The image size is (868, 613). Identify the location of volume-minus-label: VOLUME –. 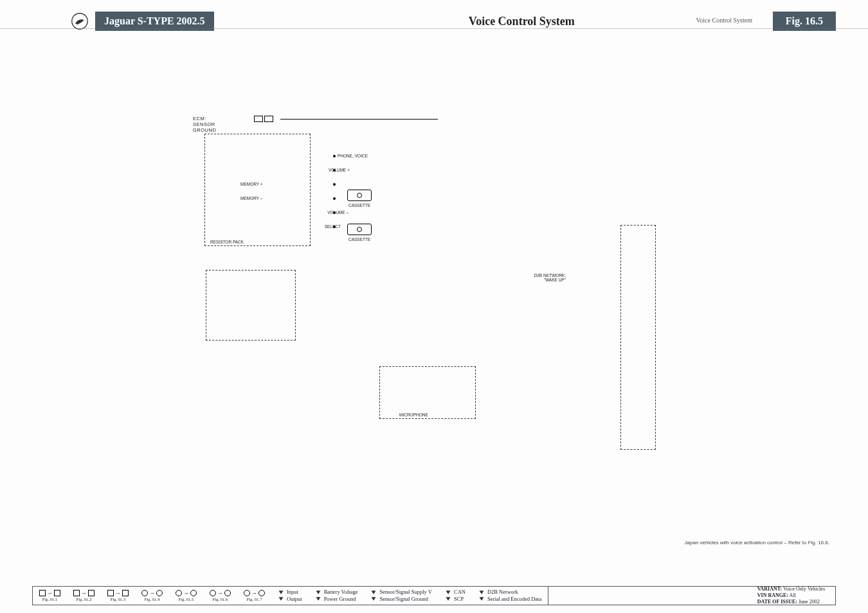
(338, 212).